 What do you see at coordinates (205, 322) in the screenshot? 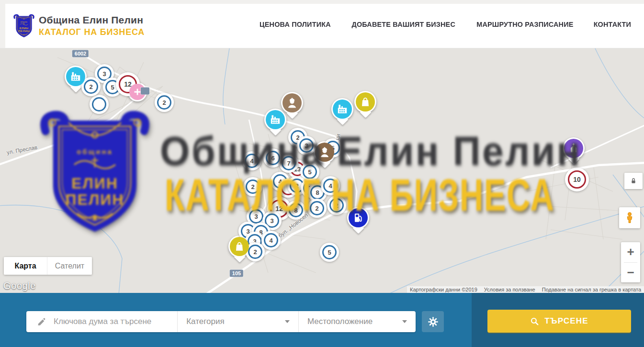
I see `category-value: Категория` at bounding box center [205, 322].